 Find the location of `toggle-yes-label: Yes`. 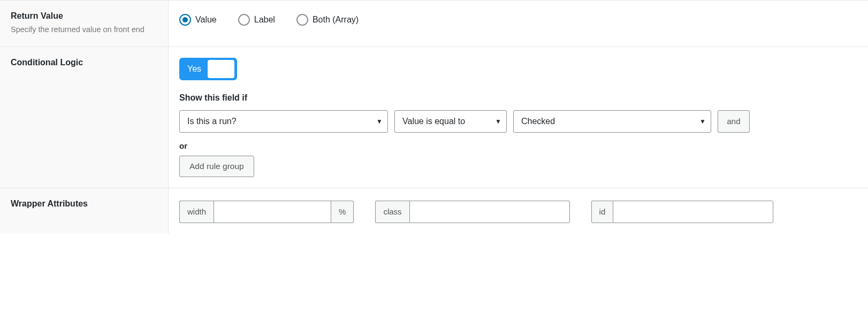

toggle-yes-label: Yes is located at coordinates (195, 69).